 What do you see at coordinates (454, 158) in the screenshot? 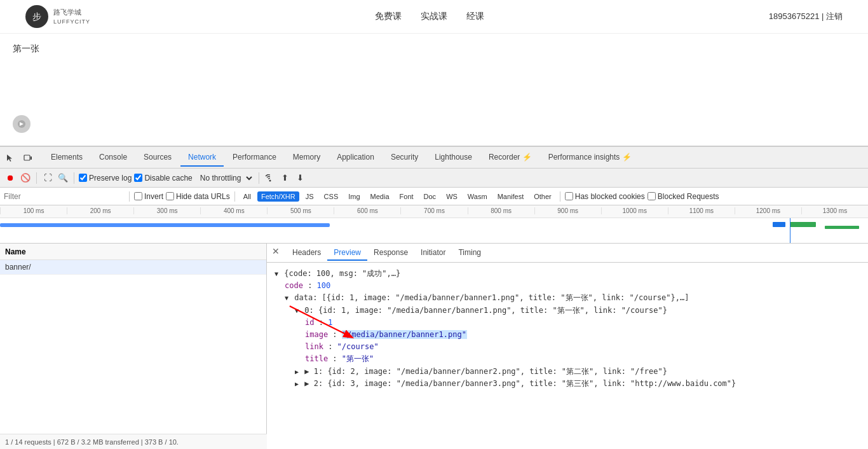
I see `tab-lighthouse: Lighthouse` at bounding box center [454, 158].